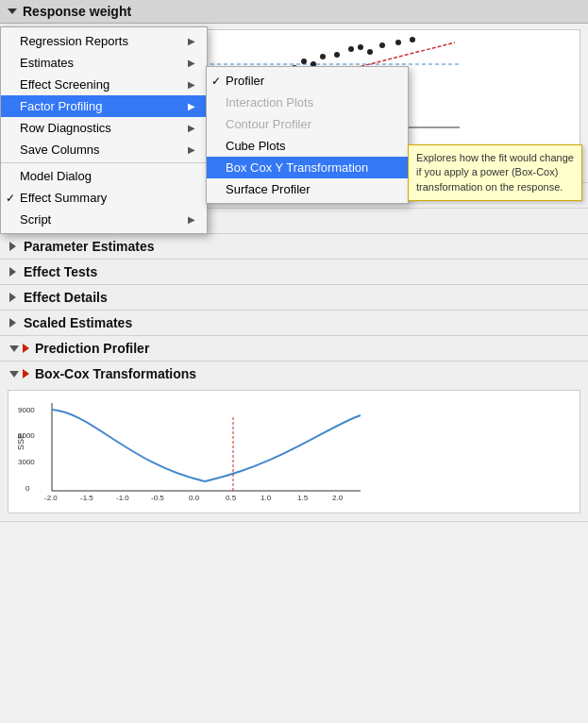 The image size is (588, 723). Describe the element at coordinates (308, 102) in the screenshot. I see `submenu-item-interaction-plots: Interaction Plots` at that location.